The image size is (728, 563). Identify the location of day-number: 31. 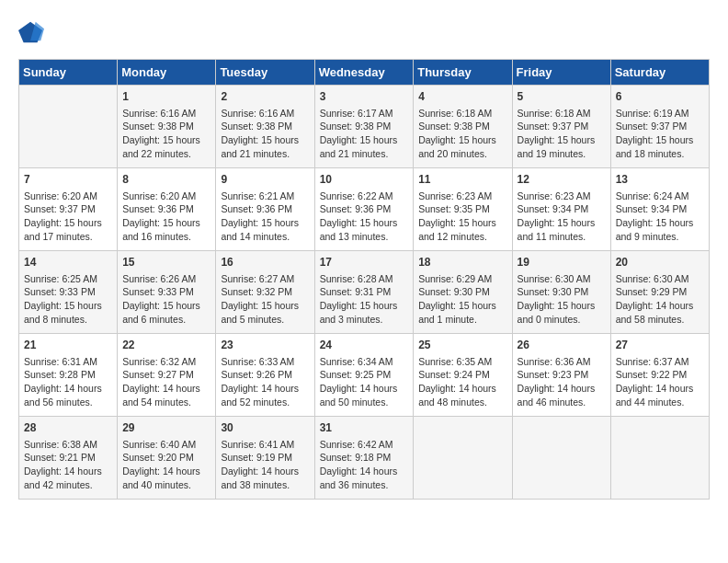
(364, 429).